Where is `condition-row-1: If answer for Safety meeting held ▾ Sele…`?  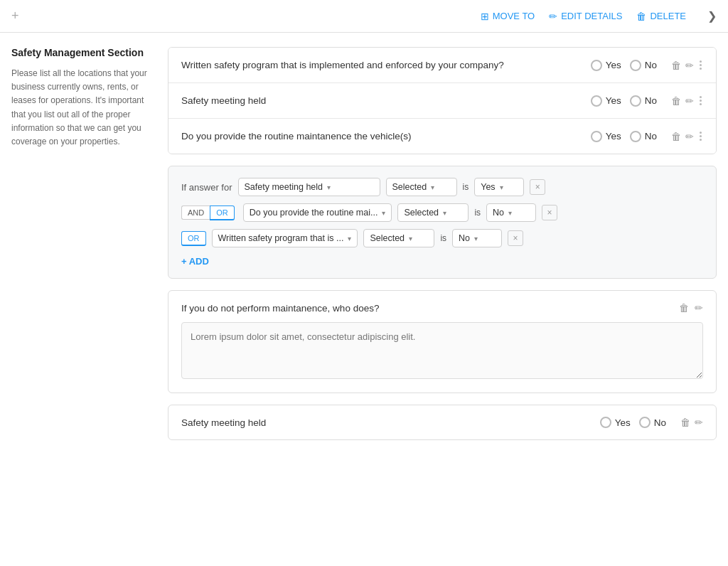
condition-row-1: If answer for Safety meeting held ▾ Sele… is located at coordinates (442, 187).